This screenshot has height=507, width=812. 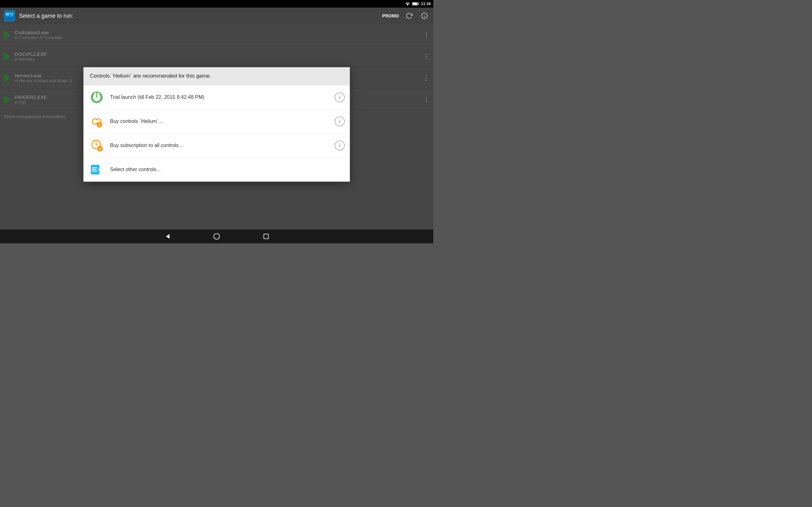 What do you see at coordinates (97, 170) in the screenshot?
I see `arrow-right-icon` at bounding box center [97, 170].